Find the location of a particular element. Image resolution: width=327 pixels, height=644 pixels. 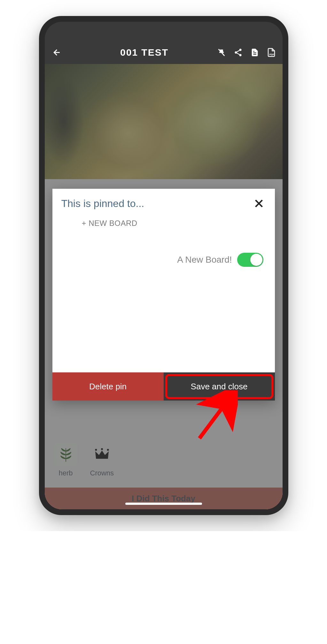

modal-header: This is pinned to... is located at coordinates (164, 201).